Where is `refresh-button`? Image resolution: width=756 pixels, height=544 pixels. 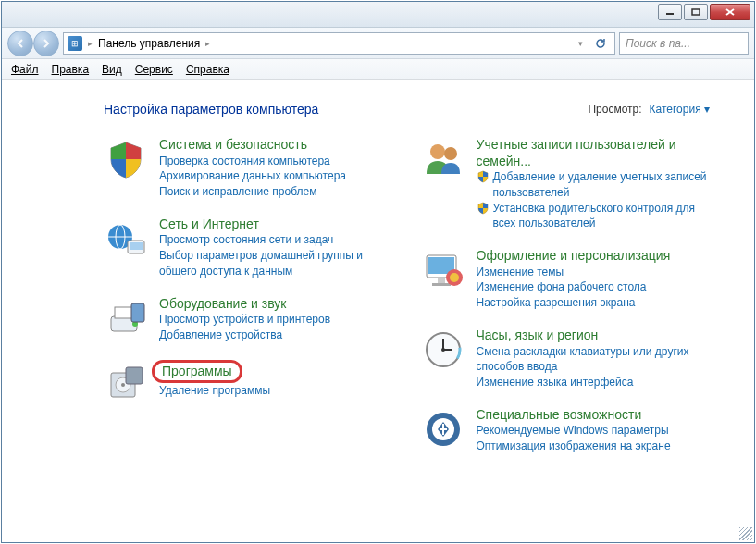 refresh-button is located at coordinates (600, 43).